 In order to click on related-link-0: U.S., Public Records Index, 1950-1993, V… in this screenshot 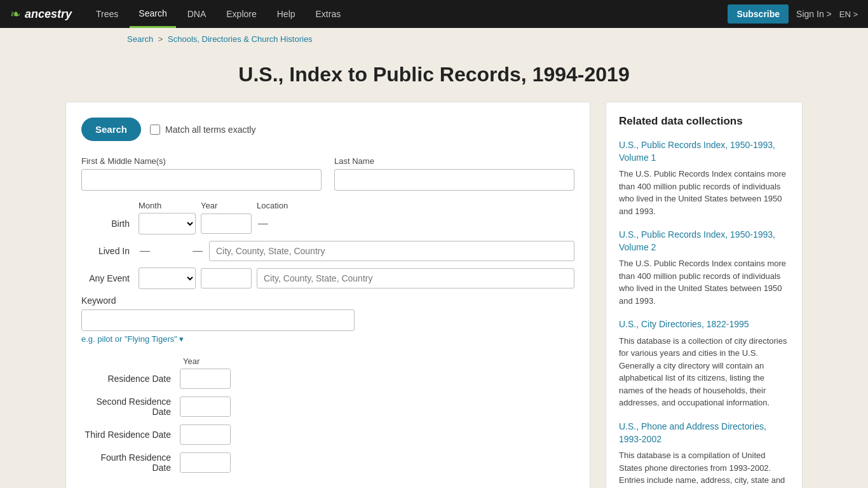, I will do `click(704, 151)`.